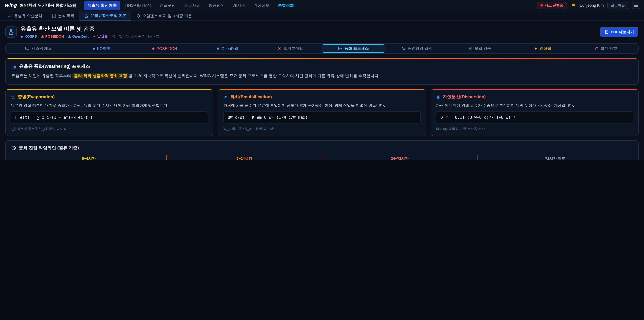 This screenshot has width=644, height=320. What do you see at coordinates (535, 112) in the screenshot?
I see `card-dispersion: 자연분산(Dispersion) 파랑 에너지에 의해 유류가 수중으로 분산되…` at bounding box center [535, 112].